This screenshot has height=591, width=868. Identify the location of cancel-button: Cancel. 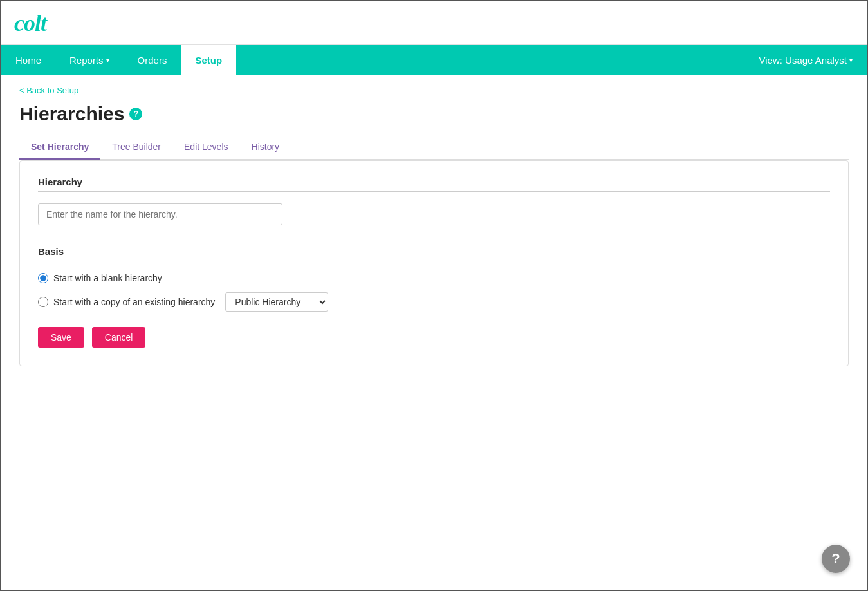
(119, 337).